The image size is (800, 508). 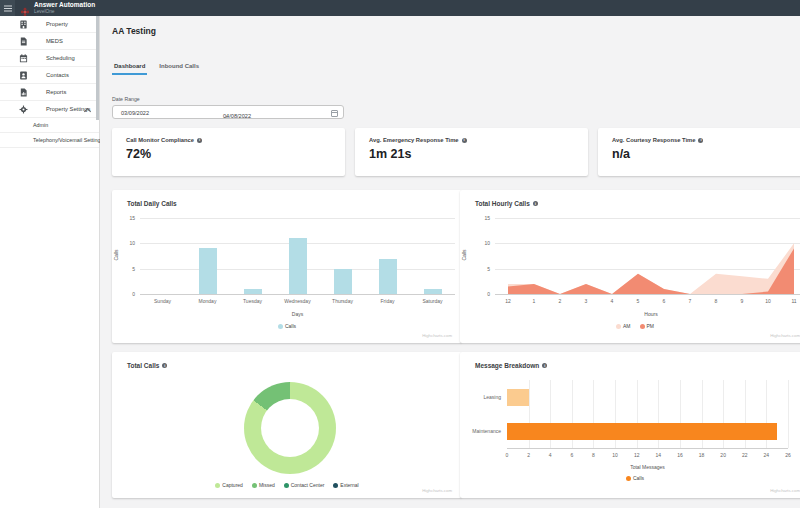 I want to click on legend-item-contact-center: Contact Center, so click(x=304, y=485).